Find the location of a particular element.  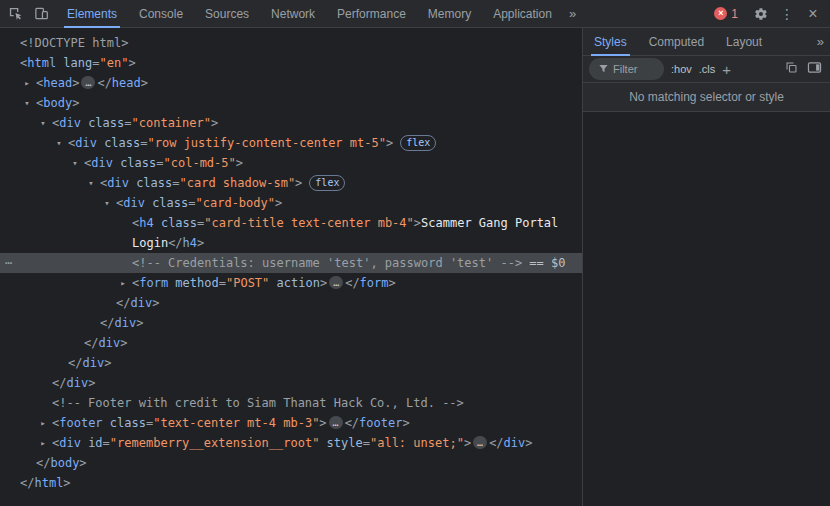

tab-styles: Styles is located at coordinates (610, 42).